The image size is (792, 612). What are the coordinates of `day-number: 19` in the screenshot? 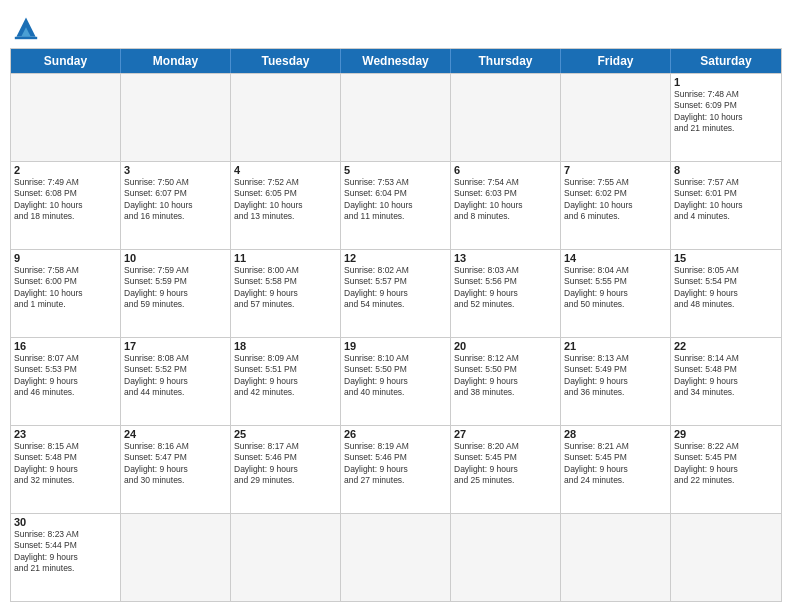 It's located at (396, 346).